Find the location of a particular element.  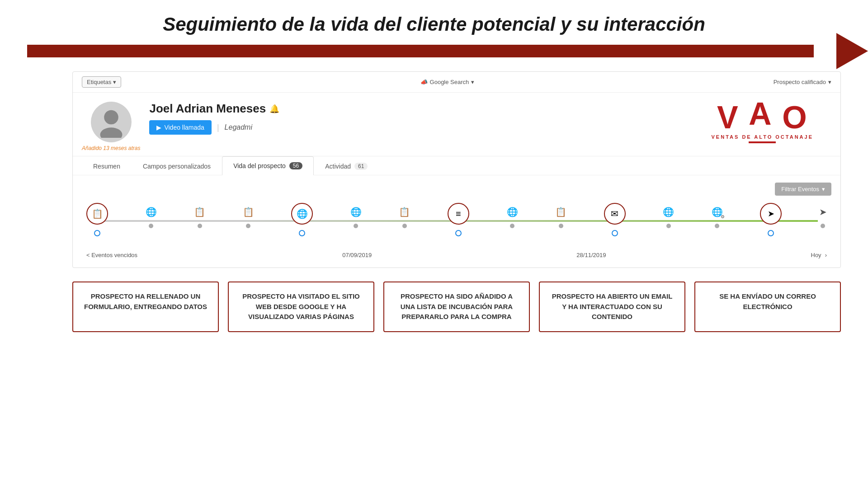

nav-next: › is located at coordinates (826, 255).